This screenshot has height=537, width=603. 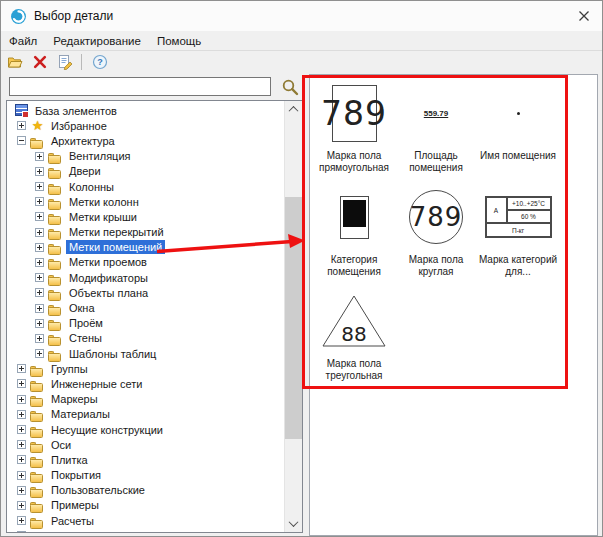 What do you see at coordinates (146, 156) in the screenshot?
I see `tree-item: Вентиляция` at bounding box center [146, 156].